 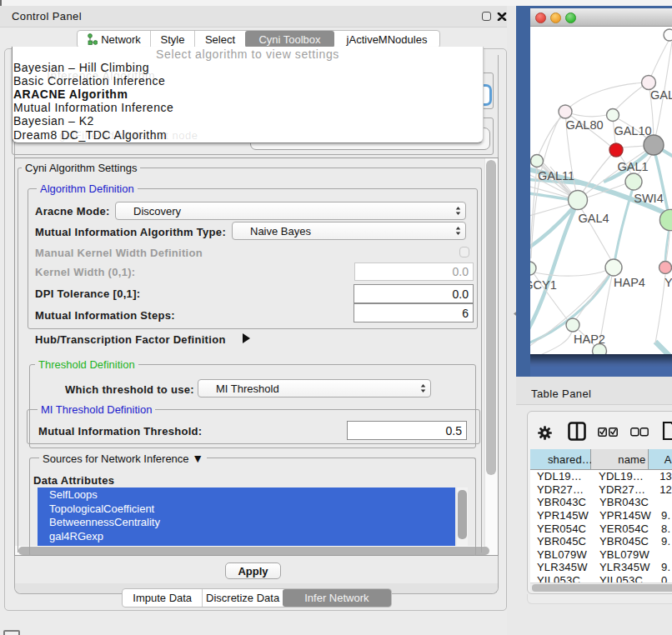 I want to click on svg-text: SWI4, so click(x=649, y=198).